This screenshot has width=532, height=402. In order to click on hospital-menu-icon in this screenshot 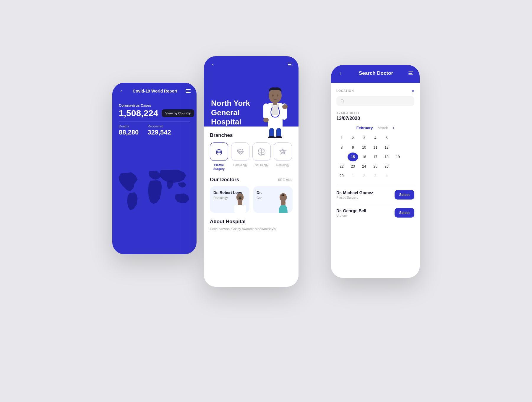, I will do `click(290, 64)`.